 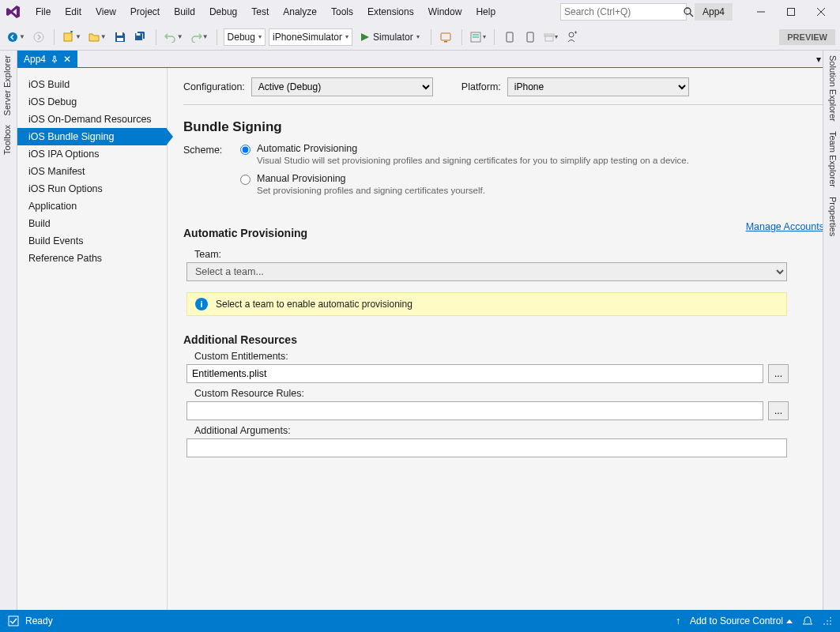 What do you see at coordinates (778, 374) in the screenshot?
I see `entitlements-browse-button: ...` at bounding box center [778, 374].